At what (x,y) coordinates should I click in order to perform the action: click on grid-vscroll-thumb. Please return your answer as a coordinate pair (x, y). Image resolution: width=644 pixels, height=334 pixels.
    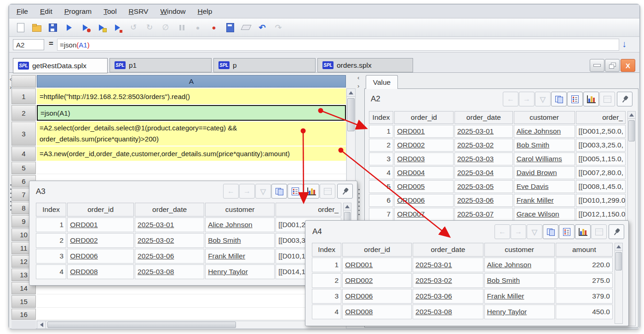
    Looking at the image, I should click on (351, 115).